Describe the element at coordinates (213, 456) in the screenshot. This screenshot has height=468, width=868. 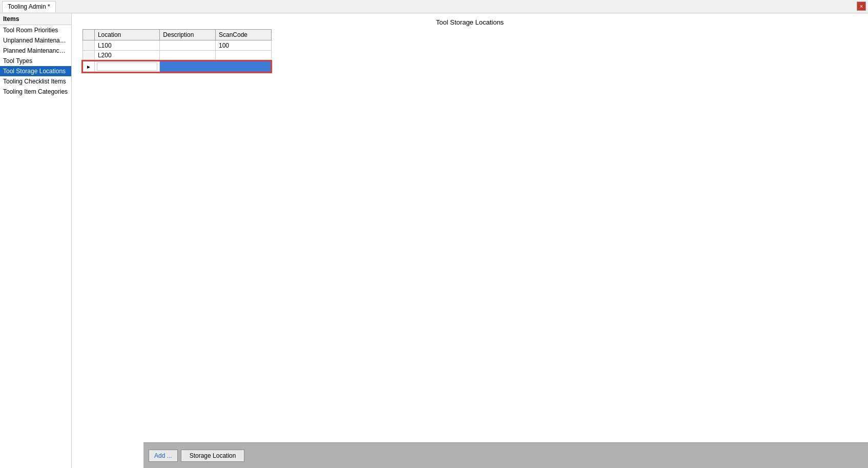
I see `storage-location-button: Storage Location` at that location.